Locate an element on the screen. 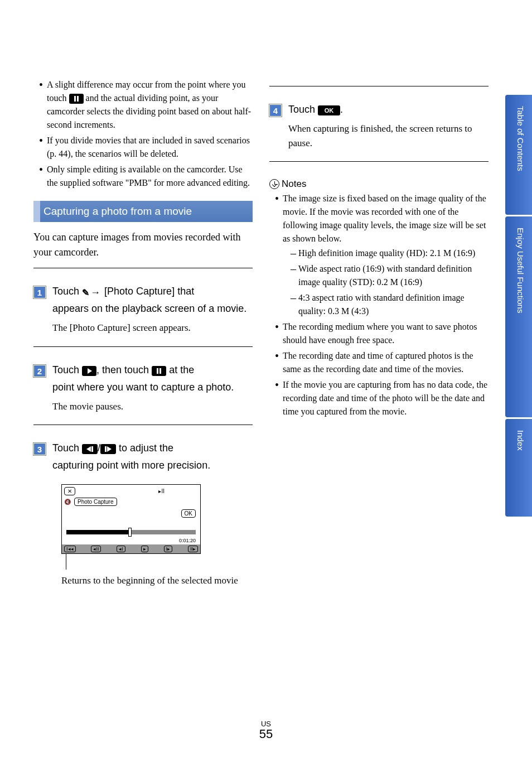 The image size is (532, 757). step-number: 1 is located at coordinates (40, 292).